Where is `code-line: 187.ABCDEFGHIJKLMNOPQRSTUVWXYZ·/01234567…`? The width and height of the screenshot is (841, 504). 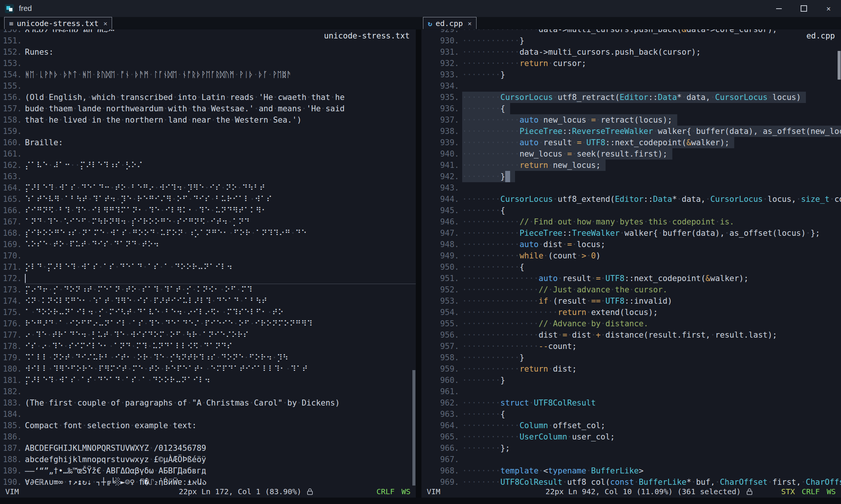 code-line: 187.ABCDEFGHIJKLMNOPQRSTUVWXYZ·/01234567… is located at coordinates (208, 448).